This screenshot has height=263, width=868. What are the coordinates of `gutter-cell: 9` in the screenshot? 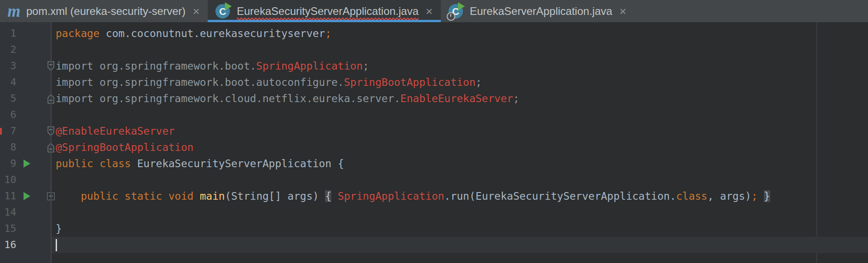 It's located at (25, 164).